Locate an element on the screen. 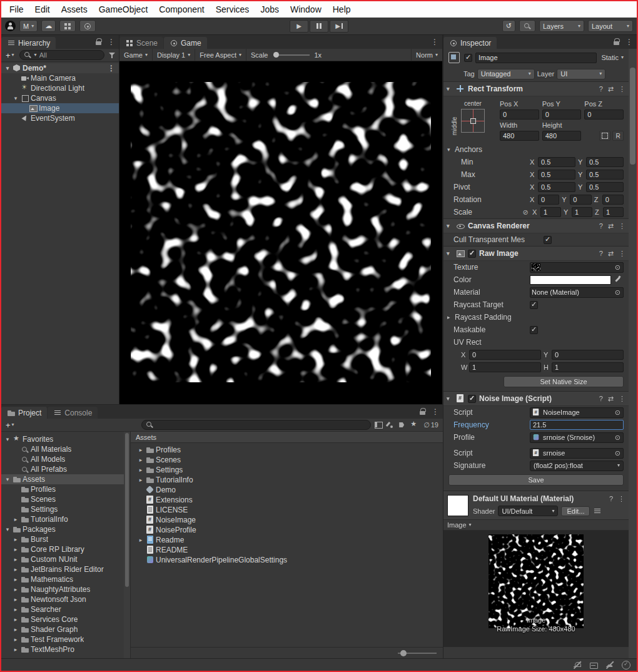 The width and height of the screenshot is (638, 672). texture-field: ⊙ is located at coordinates (577, 268).